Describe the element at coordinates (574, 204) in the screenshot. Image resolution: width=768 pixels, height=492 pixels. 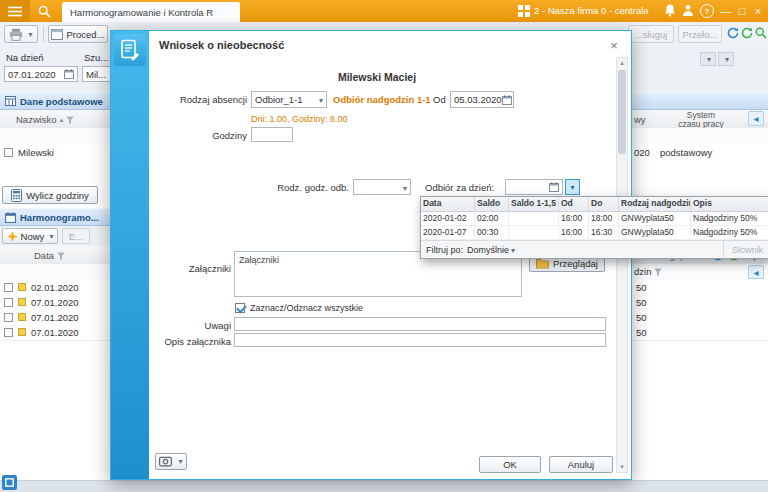
I see `popup-col: Od` at that location.